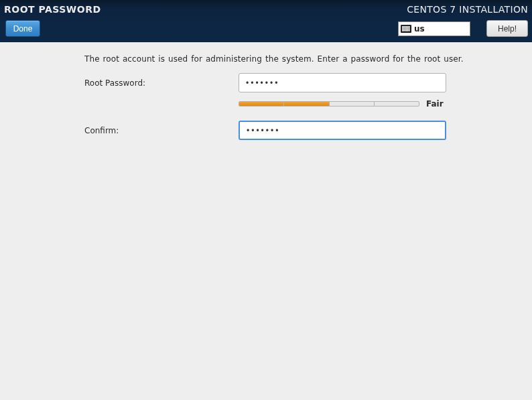  Describe the element at coordinates (342, 130) in the screenshot. I see `confirm-password-input` at that location.